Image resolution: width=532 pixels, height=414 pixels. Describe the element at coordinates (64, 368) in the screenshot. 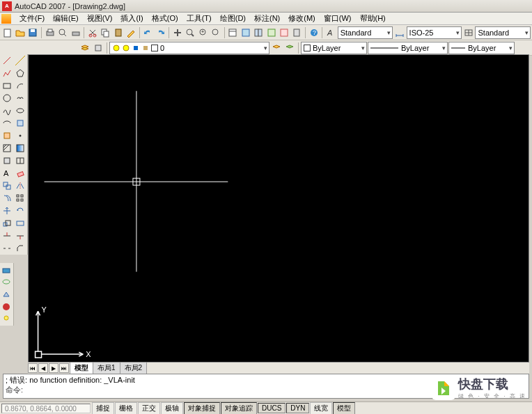

I see `tab-nav-last-icon: ⏭` at that location.